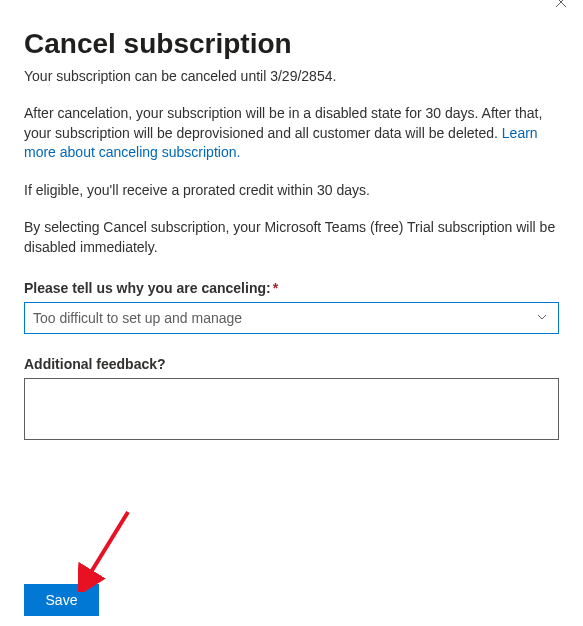 This screenshot has width=583, height=626. I want to click on feedback-label: Additional feedback?, so click(292, 364).